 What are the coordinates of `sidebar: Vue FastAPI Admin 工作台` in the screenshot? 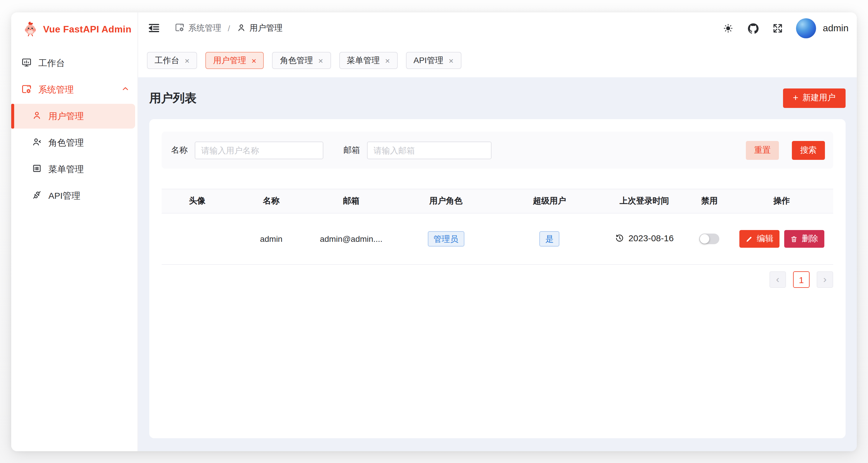 It's located at (75, 232).